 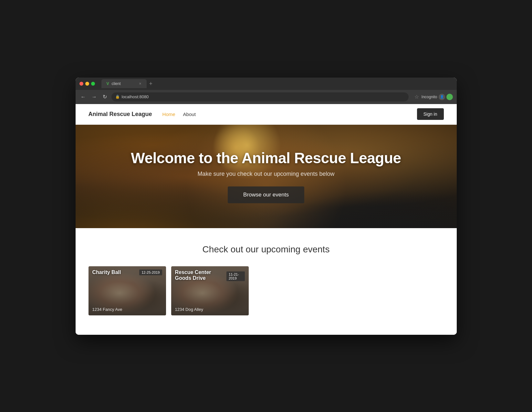 I want to click on event-date-2: 11-21-2019, so click(x=235, y=276).